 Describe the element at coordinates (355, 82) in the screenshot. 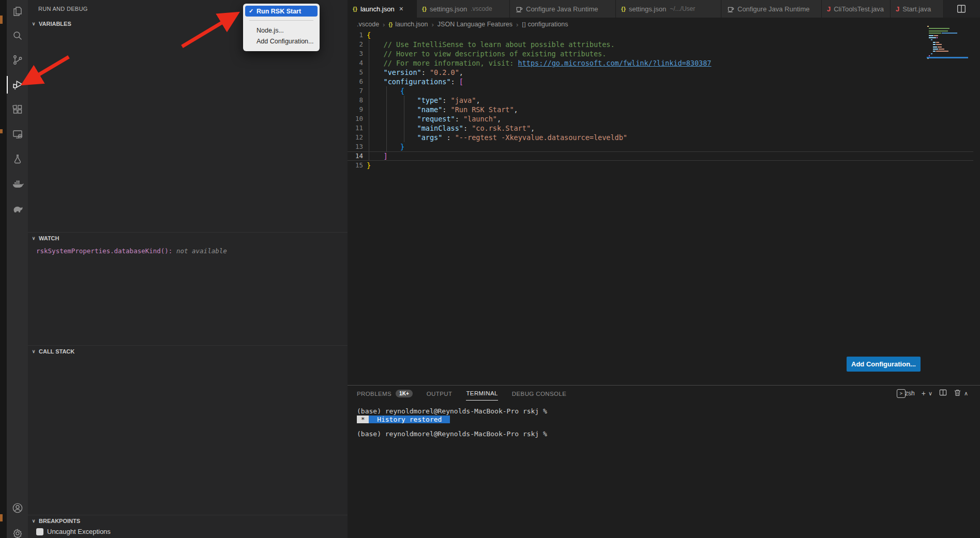

I see `line-number: 6` at that location.